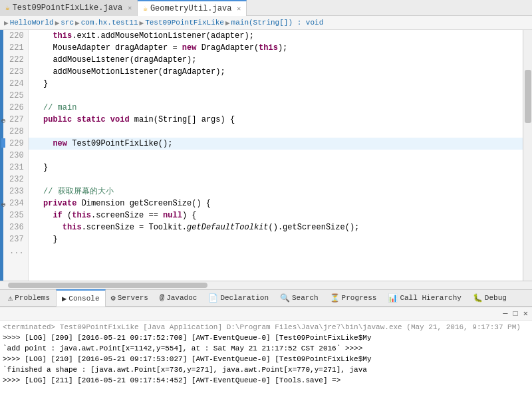 Image resolution: width=532 pixels, height=399 pixels. What do you see at coordinates (80, 298) in the screenshot?
I see `btab-console: ▶ Console` at bounding box center [80, 298].